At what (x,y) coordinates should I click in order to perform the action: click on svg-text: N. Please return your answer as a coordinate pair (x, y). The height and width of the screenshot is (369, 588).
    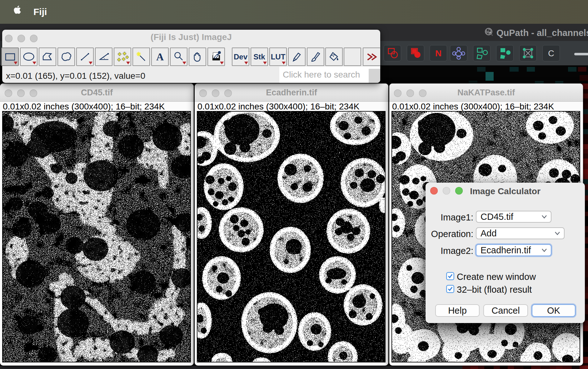
    Looking at the image, I should click on (438, 53).